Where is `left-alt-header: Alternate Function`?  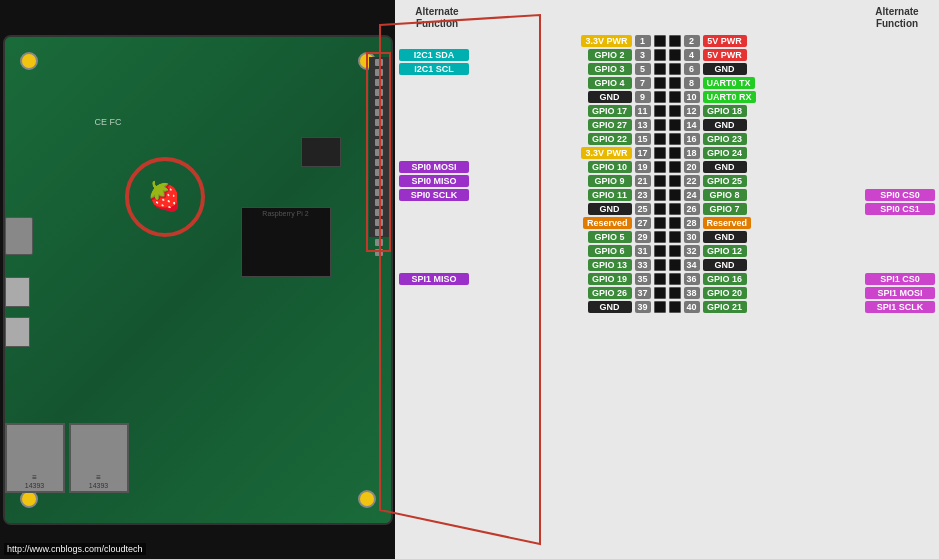
left-alt-header: Alternate Function is located at coordinates (437, 18).